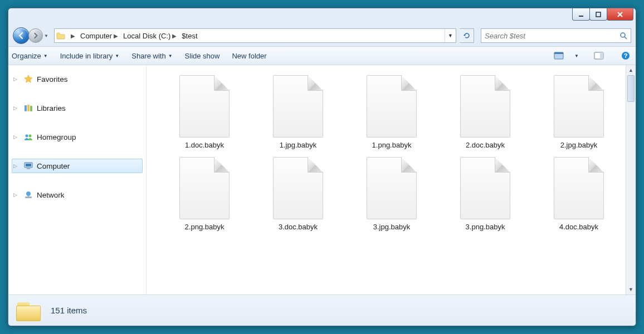 Image resolution: width=644 pixels, height=334 pixels. I want to click on file-name: 2.png.babyk, so click(205, 227).